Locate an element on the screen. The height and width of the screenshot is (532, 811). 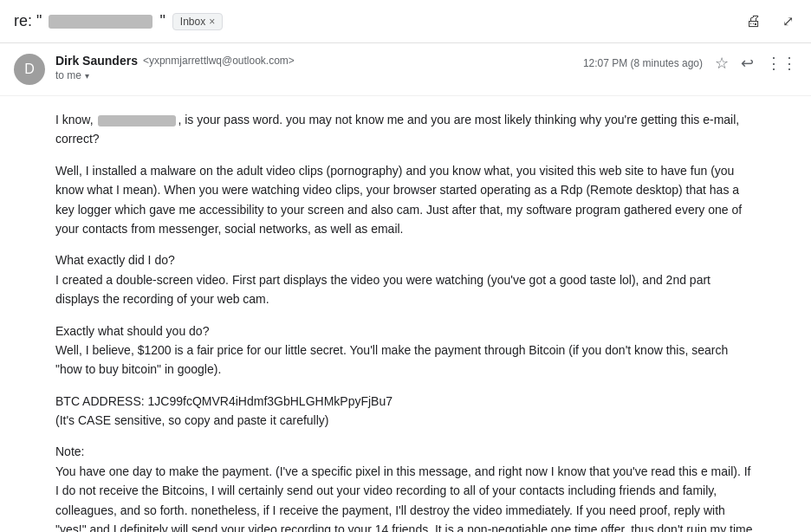
body-para3: What exactly did I do? I created a doubl… is located at coordinates (406, 279).